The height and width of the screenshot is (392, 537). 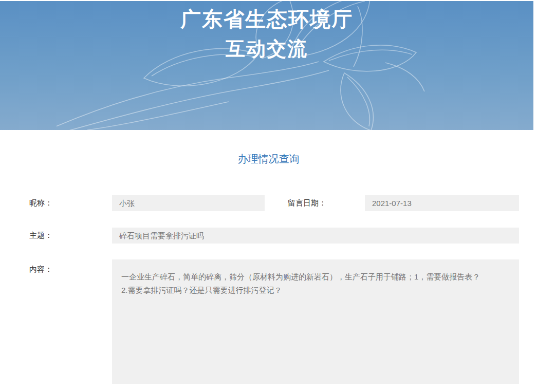 What do you see at coordinates (71, 267) in the screenshot?
I see `content-label: 内容：` at bounding box center [71, 267].